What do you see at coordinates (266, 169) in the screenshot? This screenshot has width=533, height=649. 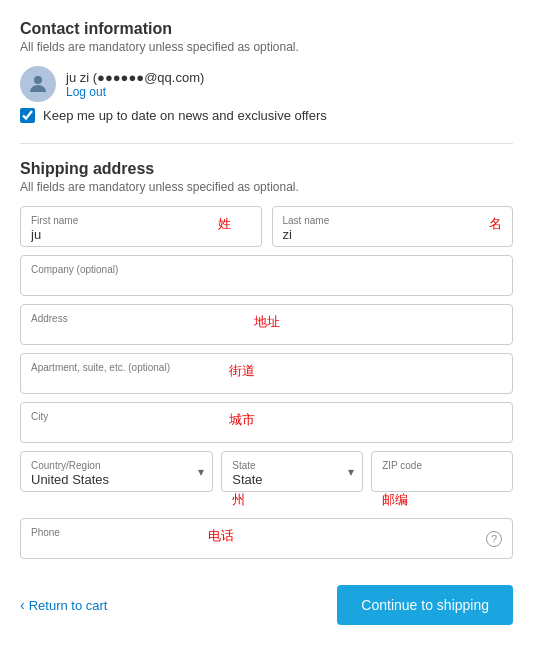 I see `shipping-title: Shipping address` at bounding box center [266, 169].